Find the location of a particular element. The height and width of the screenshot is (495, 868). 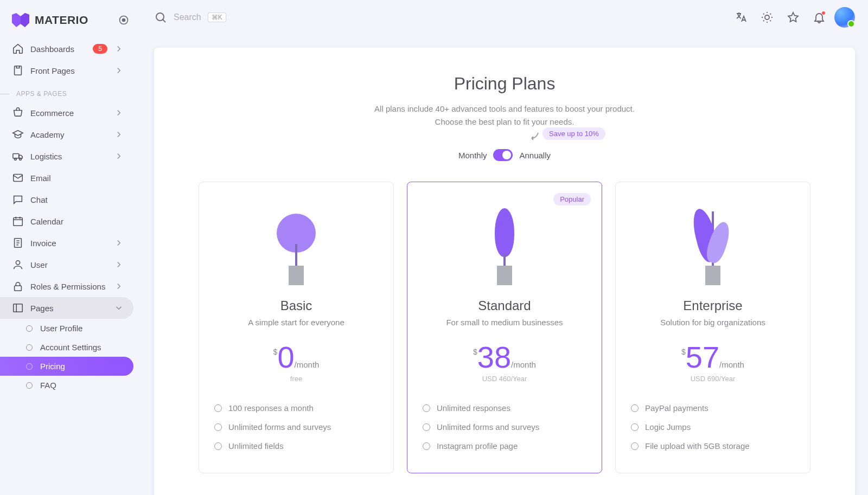

file-icon is located at coordinates (18, 70).